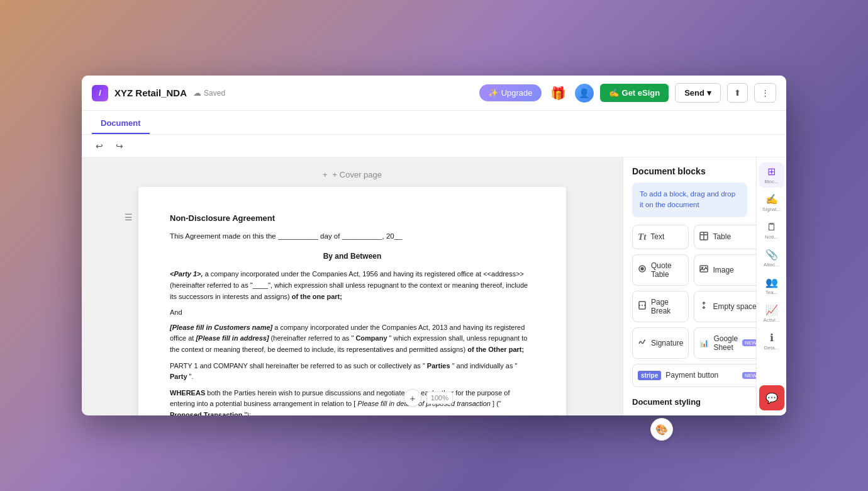 This screenshot has width=868, height=491. What do you see at coordinates (689, 200) in the screenshot?
I see `hint-box: To add a block, drag and drop it on the …` at bounding box center [689, 200].